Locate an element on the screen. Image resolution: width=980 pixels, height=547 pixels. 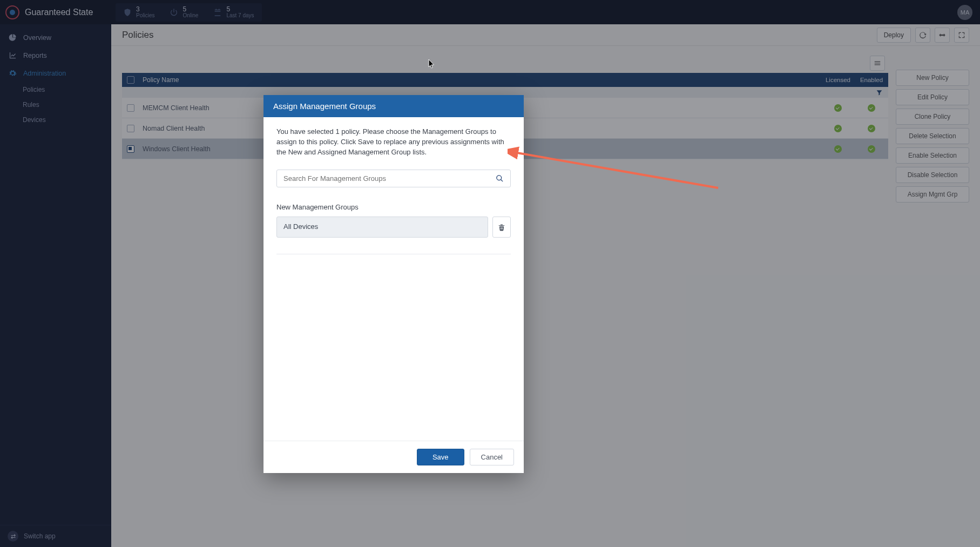
modal-title: Assign Management Groups is located at coordinates (394, 106).